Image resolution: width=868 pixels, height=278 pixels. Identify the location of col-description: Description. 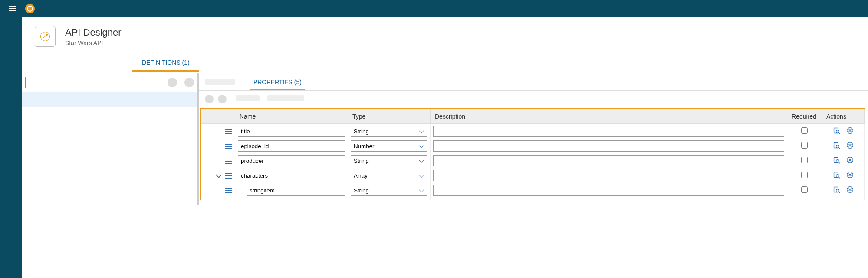
(609, 116).